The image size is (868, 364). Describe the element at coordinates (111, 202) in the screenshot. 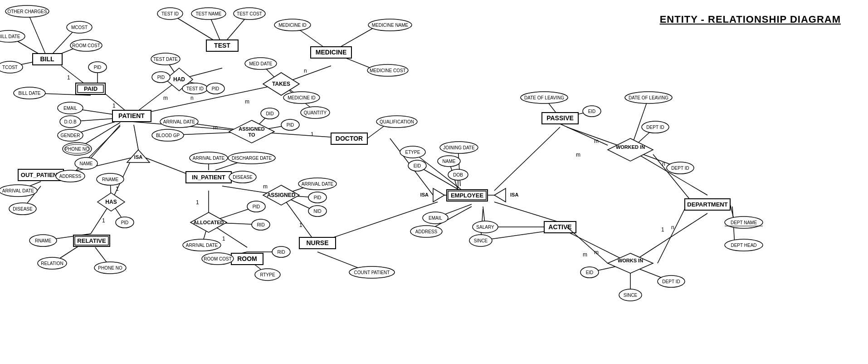

I see `svg-text: HAS` at that location.